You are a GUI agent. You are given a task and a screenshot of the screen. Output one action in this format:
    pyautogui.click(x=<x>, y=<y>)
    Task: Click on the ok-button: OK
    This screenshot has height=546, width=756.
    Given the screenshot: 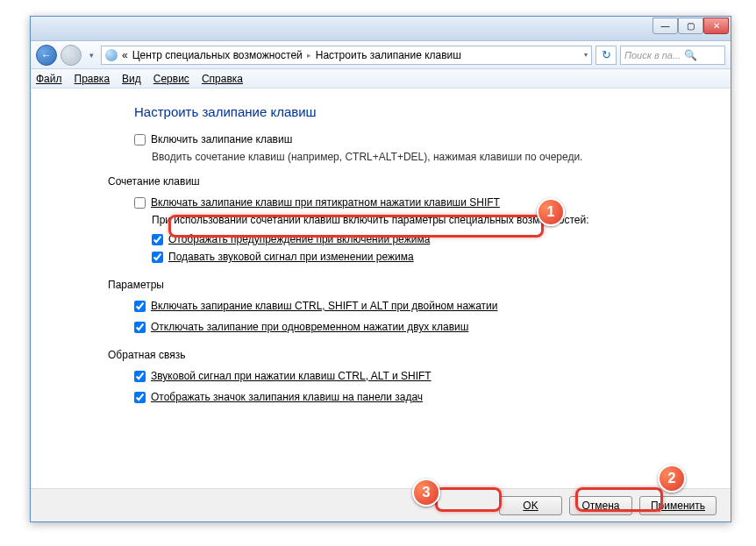 What is the action you would take?
    pyautogui.click(x=531, y=506)
    